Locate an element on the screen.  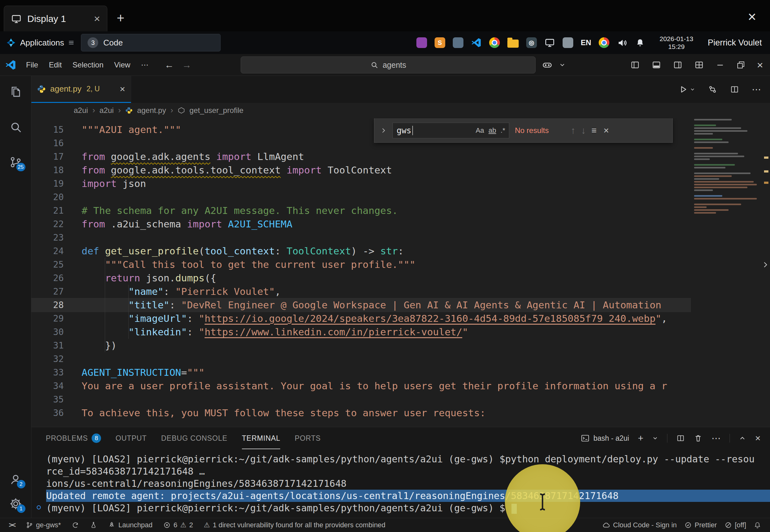
tray-keyboard-layout: EN is located at coordinates (586, 43).